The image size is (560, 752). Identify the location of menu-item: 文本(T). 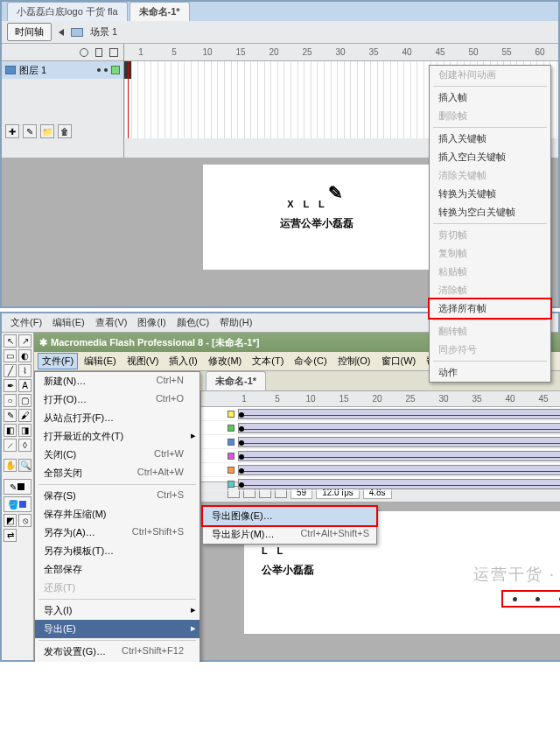
(268, 361).